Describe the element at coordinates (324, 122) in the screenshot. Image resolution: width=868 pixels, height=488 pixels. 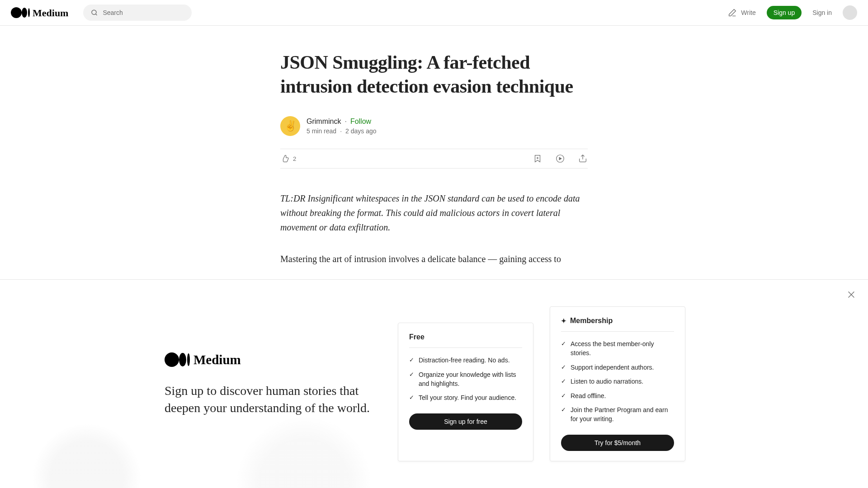
I see `author-name: Grimminck` at that location.